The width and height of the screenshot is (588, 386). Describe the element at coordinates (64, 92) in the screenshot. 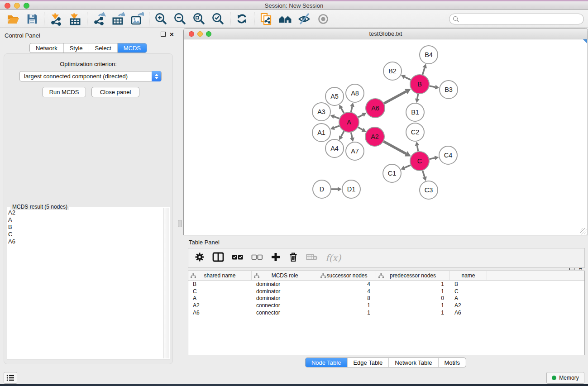

I see `run-mcds-button: Run MCDS` at that location.